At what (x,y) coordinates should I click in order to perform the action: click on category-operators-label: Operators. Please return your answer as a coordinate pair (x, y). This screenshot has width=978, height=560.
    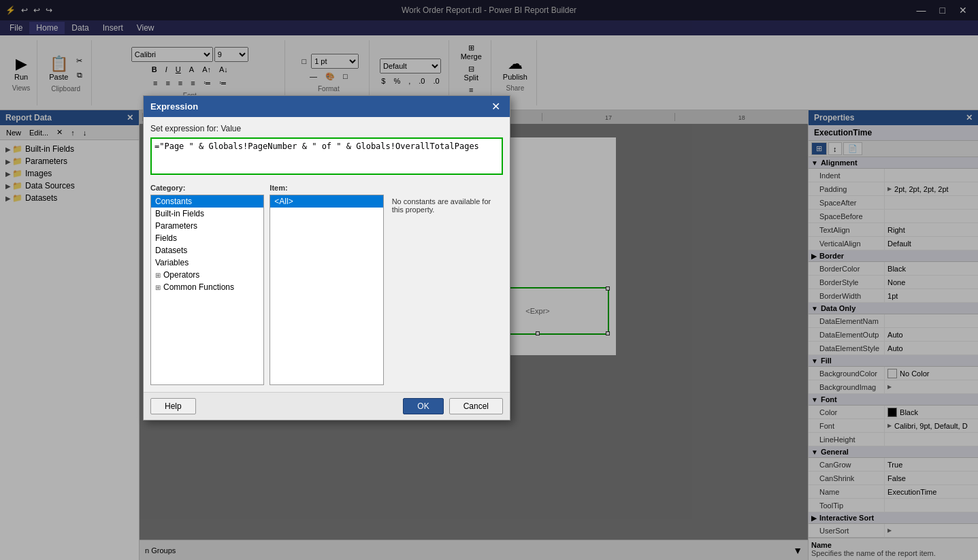
    Looking at the image, I should click on (181, 275).